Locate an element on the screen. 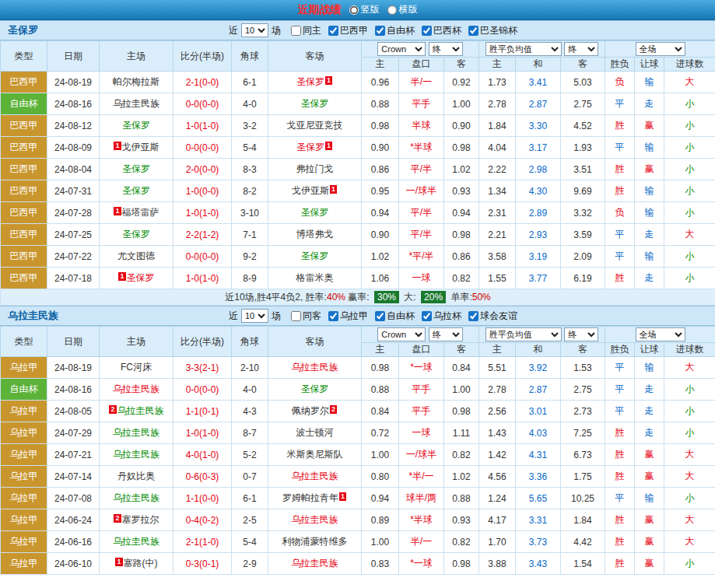 Image resolution: width=715 pixels, height=588 pixels. score-cell: 2-1(1-0) is located at coordinates (202, 542).